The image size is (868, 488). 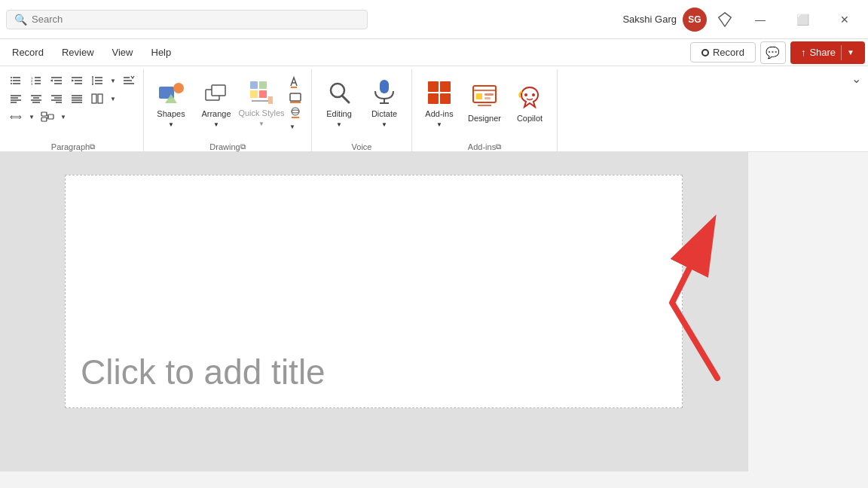 What do you see at coordinates (196, 20) in the screenshot?
I see `search-input` at bounding box center [196, 20].